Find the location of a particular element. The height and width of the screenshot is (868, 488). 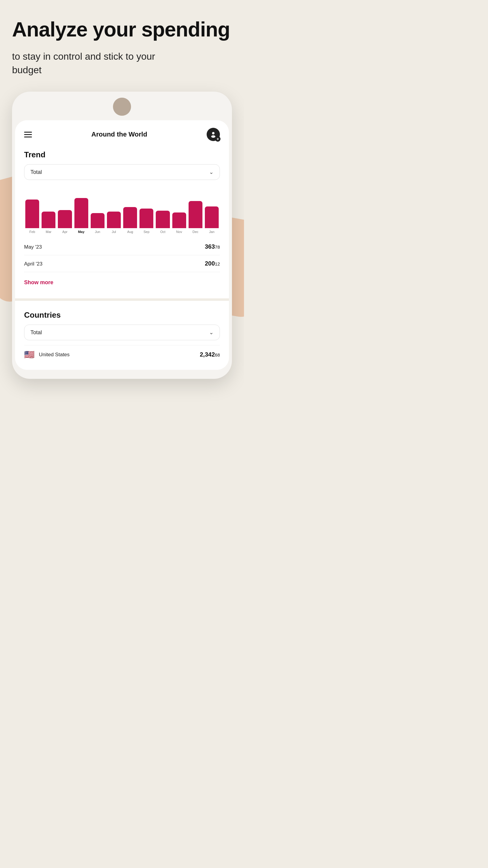

chart-label-wrap: Aug is located at coordinates (130, 232).